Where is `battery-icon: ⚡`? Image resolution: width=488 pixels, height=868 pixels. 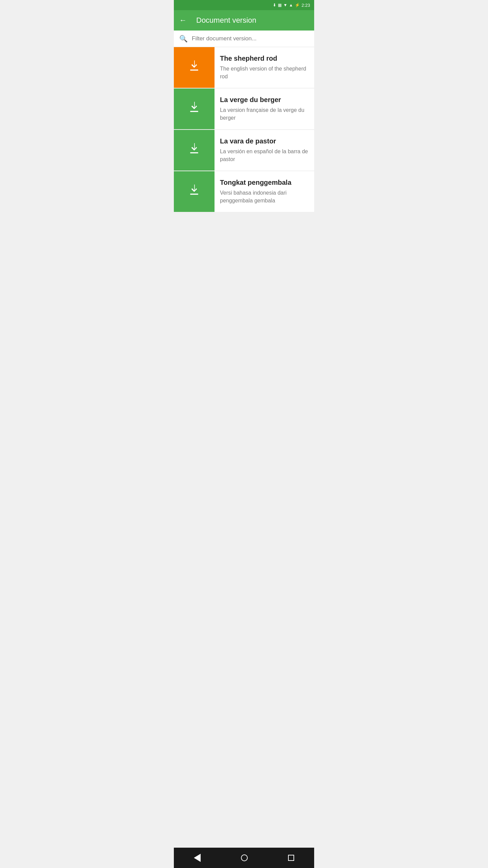 battery-icon: ⚡ is located at coordinates (298, 5).